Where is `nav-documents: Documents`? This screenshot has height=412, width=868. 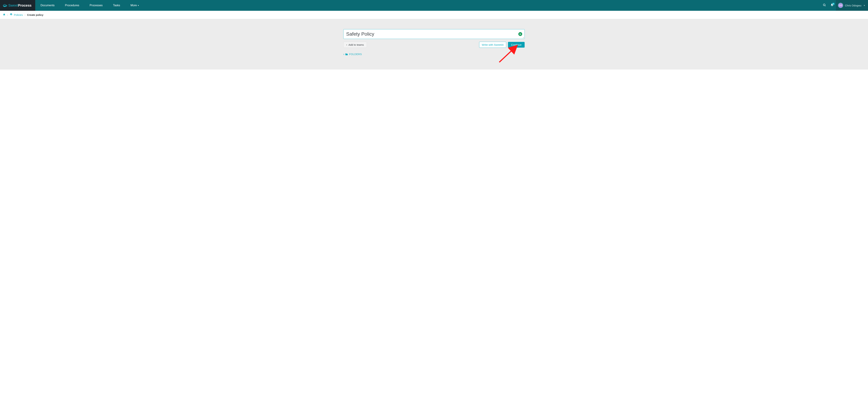 nav-documents: Documents is located at coordinates (48, 5).